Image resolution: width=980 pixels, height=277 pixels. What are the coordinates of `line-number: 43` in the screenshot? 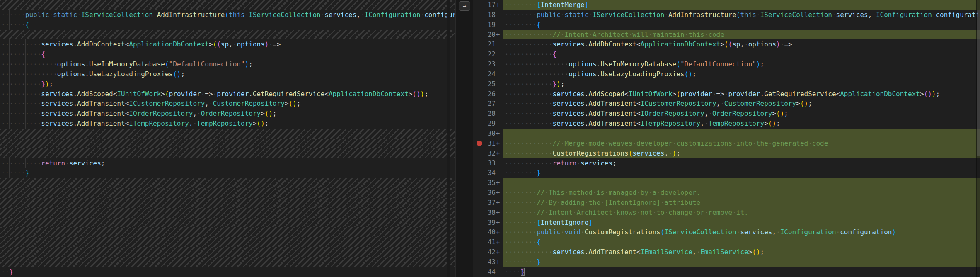 It's located at (490, 262).